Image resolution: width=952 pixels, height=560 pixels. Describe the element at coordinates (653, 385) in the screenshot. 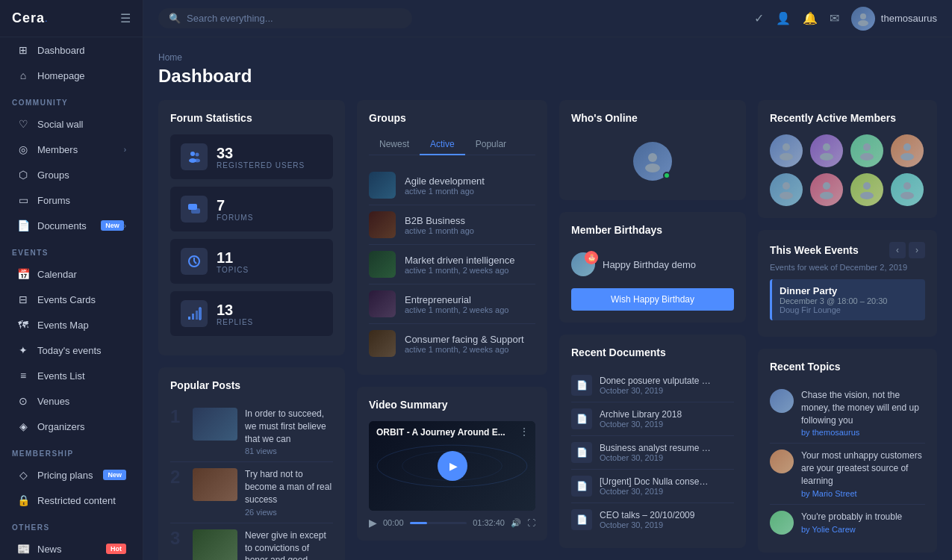

I see `doc-item: 📄 Donec posuere vulputate arcu. ... Octo…` at that location.